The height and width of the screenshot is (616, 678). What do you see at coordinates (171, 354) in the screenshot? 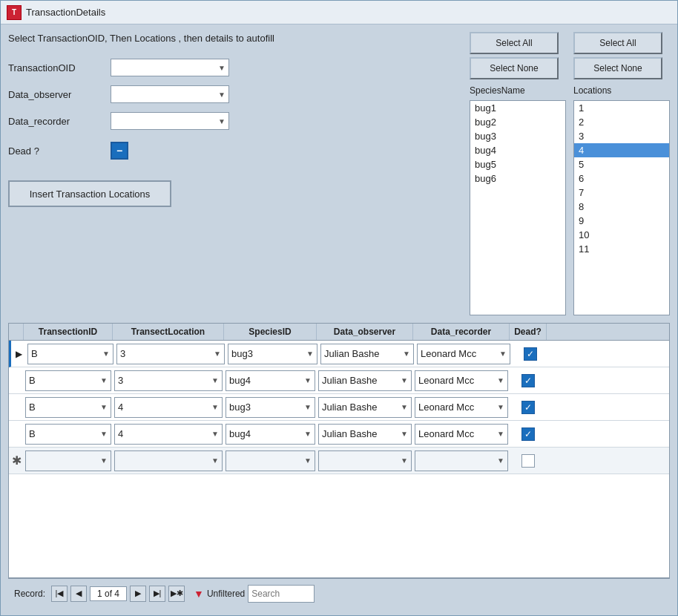
I see `cell-transectlocation: 3 ▼` at bounding box center [171, 354].